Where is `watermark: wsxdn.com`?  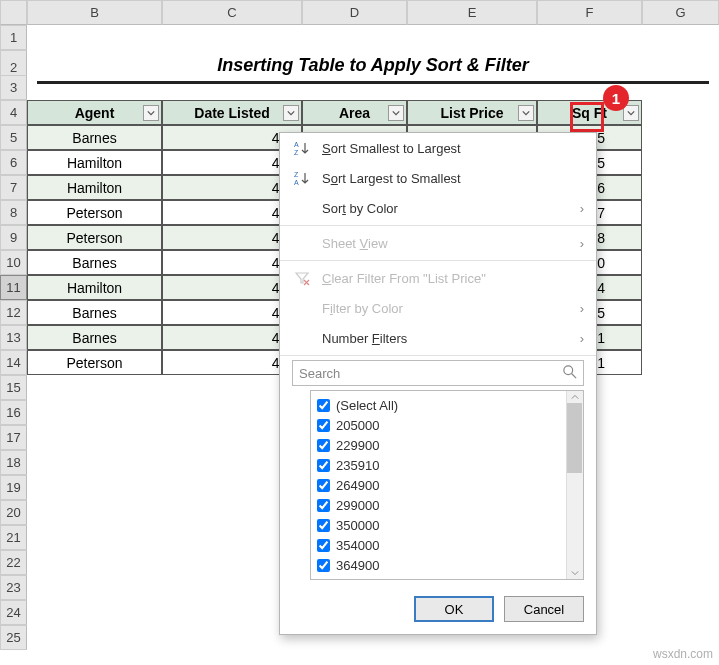 watermark: wsxdn.com is located at coordinates (683, 654).